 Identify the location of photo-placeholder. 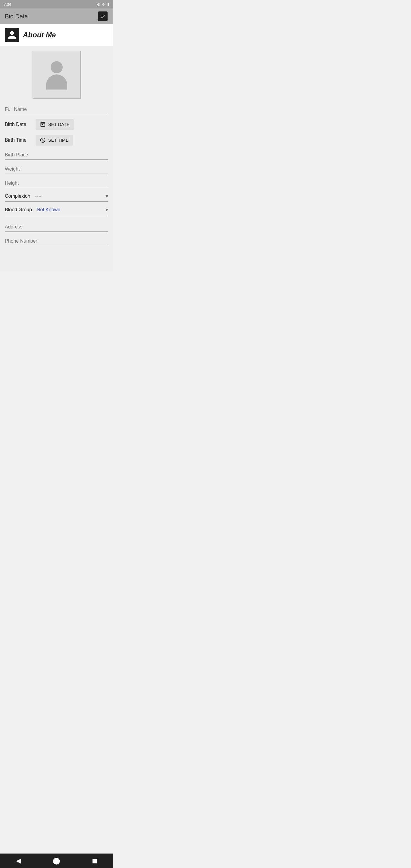
(57, 75).